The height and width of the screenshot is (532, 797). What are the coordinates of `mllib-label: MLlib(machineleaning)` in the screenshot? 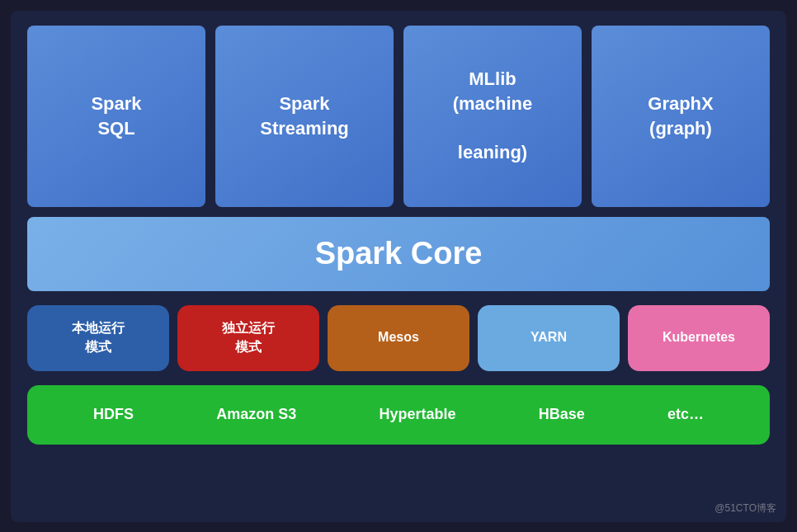 It's located at (493, 115).